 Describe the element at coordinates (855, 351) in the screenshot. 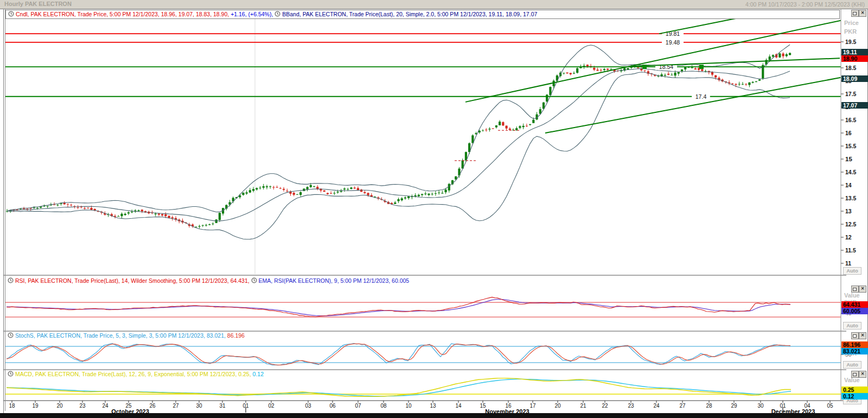

I see `value-badge: 83.021` at that location.